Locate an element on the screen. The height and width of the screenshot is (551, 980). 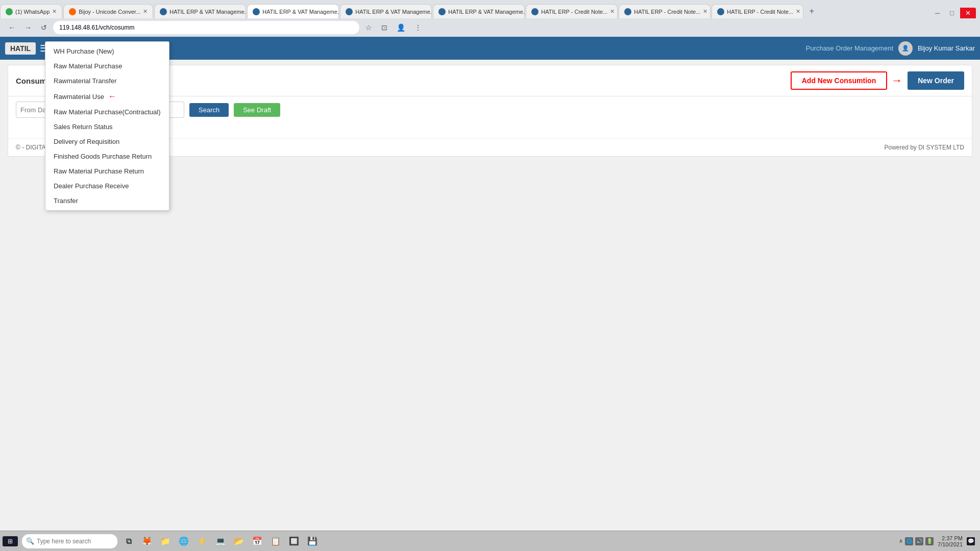
menu-item-rawmaterial-use: Rawmaterial Use ← is located at coordinates (107, 96).